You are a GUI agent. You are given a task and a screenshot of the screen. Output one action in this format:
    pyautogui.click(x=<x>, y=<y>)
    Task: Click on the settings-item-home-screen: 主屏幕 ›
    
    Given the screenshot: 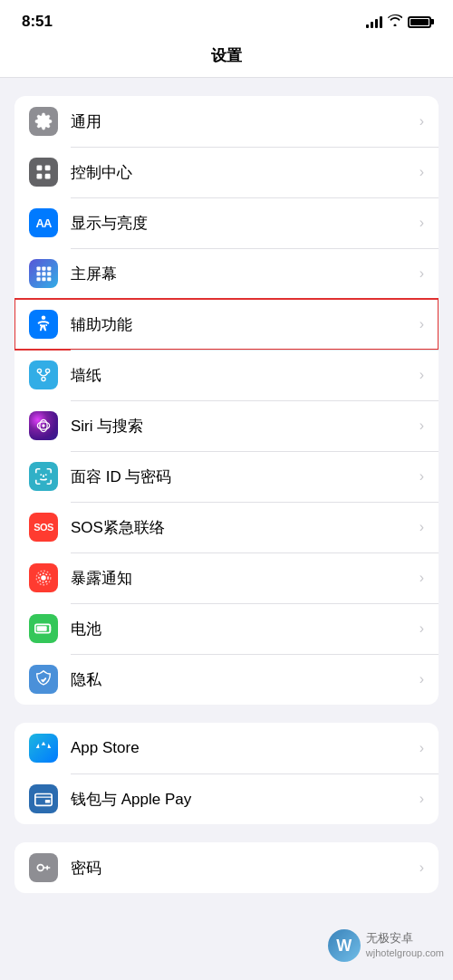 What is the action you would take?
    pyautogui.click(x=226, y=274)
    